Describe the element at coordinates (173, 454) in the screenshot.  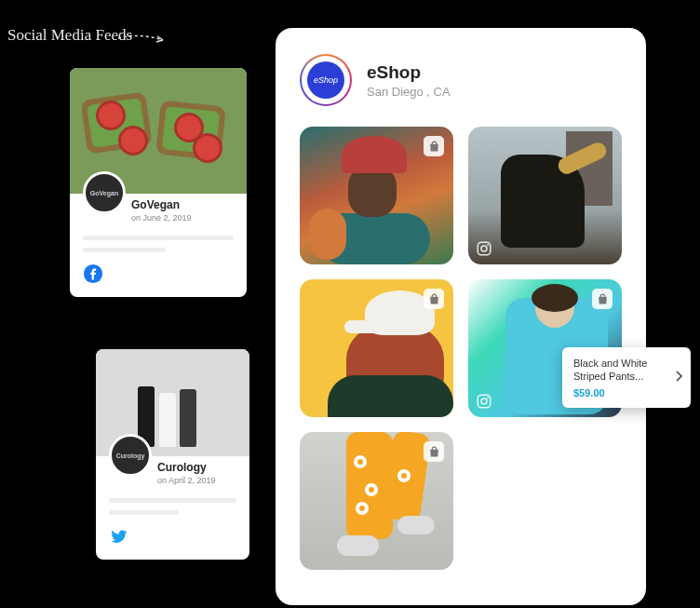
I see `feed-card-curology: Curology Curology on April 2, 2019` at that location.